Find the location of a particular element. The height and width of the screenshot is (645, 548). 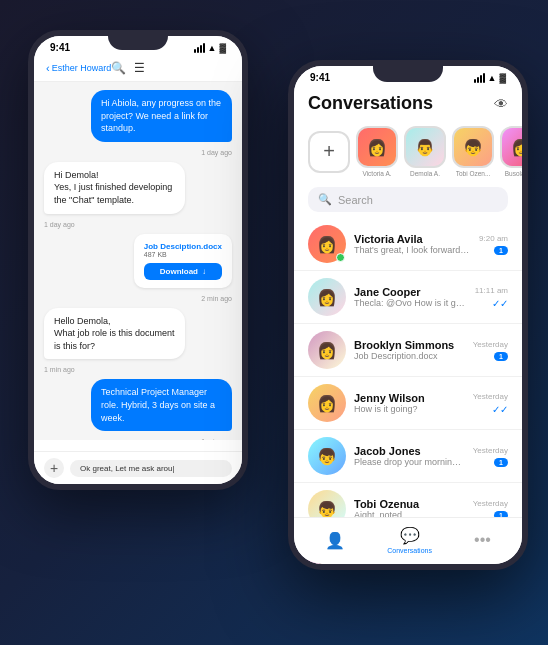

conv-preview-victoria: That's great, I look forward to hearing … is located at coordinates (412, 250).